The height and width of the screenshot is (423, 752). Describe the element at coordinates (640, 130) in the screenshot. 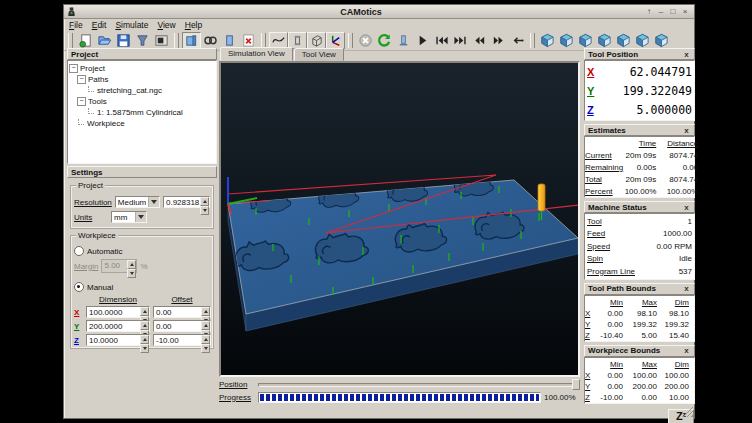

I see `estimates-header: Estimates x` at that location.